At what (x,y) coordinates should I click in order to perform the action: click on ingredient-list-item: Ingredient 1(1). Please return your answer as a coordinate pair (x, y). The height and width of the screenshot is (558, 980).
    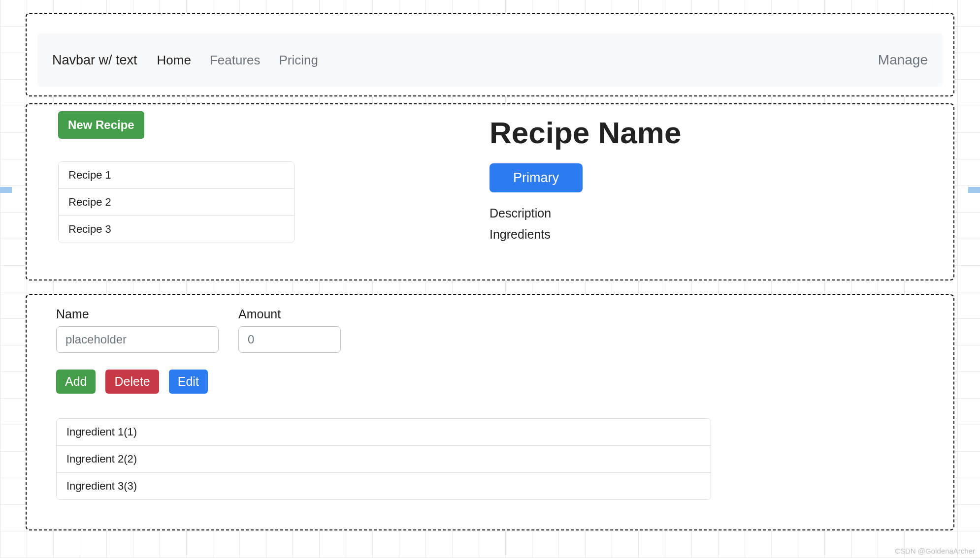
    Looking at the image, I should click on (384, 432).